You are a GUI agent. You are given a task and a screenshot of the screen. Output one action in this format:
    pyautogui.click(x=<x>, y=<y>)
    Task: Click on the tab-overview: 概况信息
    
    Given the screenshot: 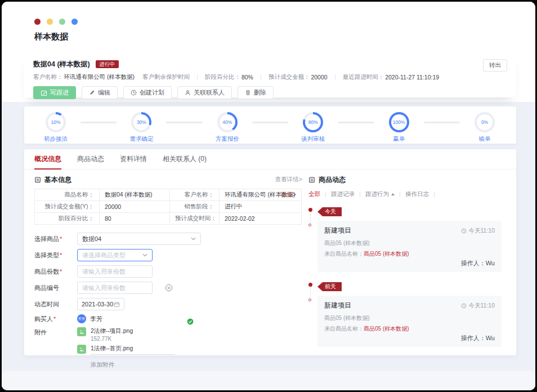 What is the action you would take?
    pyautogui.click(x=48, y=159)
    